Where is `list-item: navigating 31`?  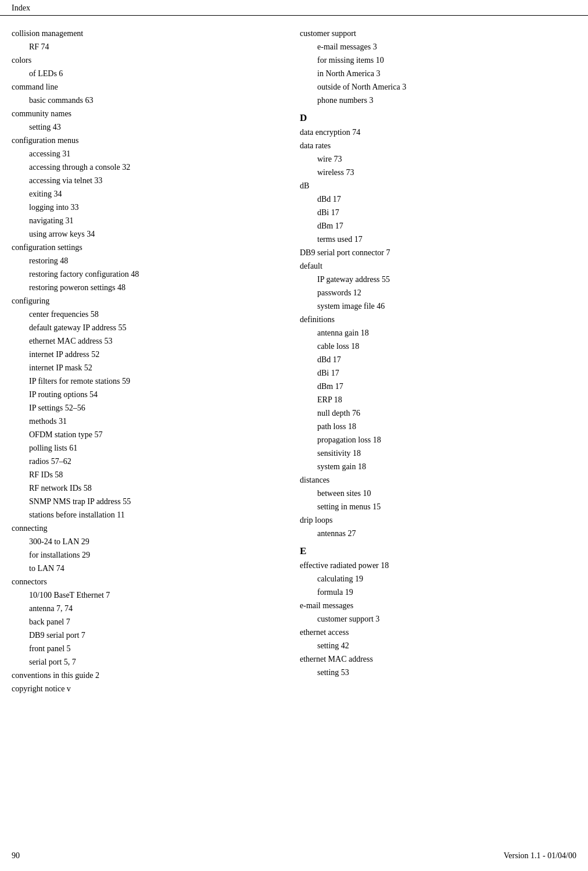 list-item: navigating 31 is located at coordinates (144, 221).